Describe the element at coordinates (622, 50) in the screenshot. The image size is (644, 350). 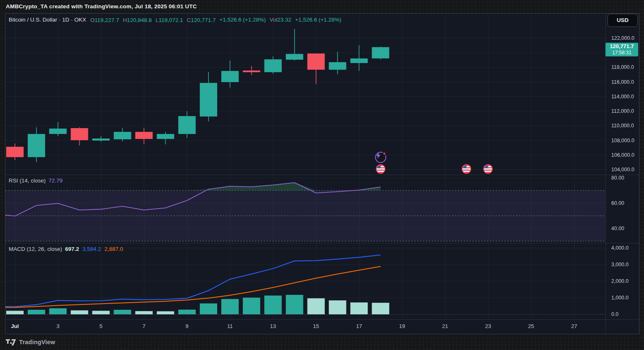
I see `last-price-badge: 120,771.7 17:58:31` at that location.